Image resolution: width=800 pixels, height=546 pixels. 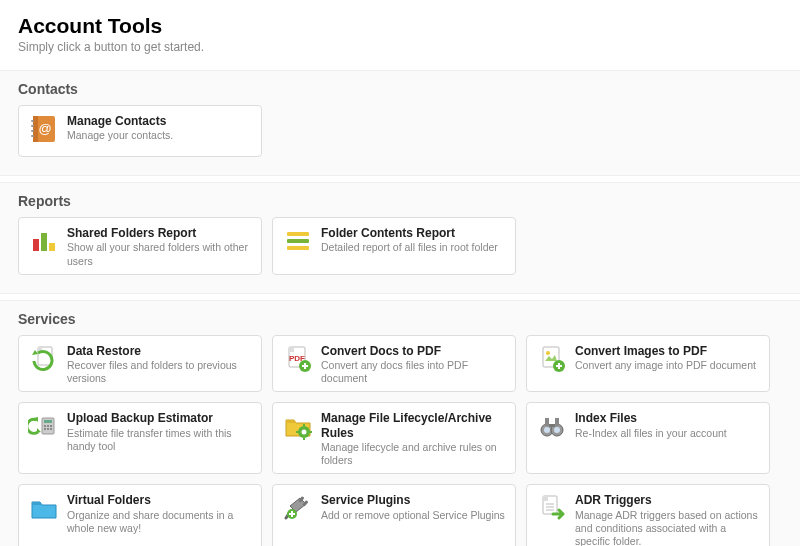 What do you see at coordinates (410, 233) in the screenshot?
I see `card-title: Folder Contents Report` at bounding box center [410, 233].